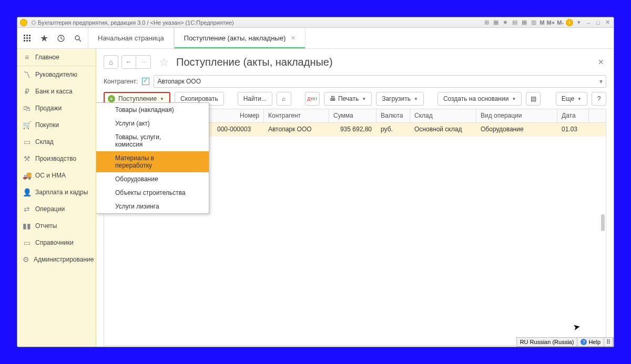 Image resolution: width=631 pixels, height=364 pixels. What do you see at coordinates (239, 130) in the screenshot?
I see `cell-number: 000-000003` at bounding box center [239, 130].